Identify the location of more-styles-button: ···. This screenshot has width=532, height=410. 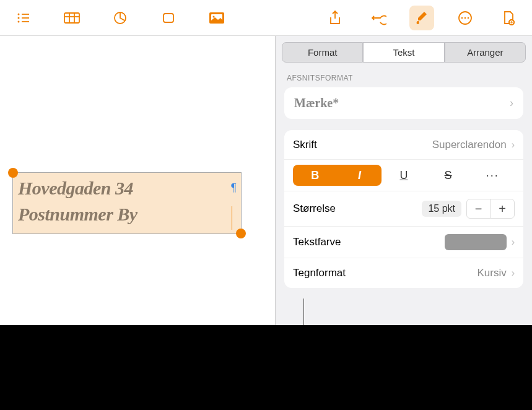
(492, 175).